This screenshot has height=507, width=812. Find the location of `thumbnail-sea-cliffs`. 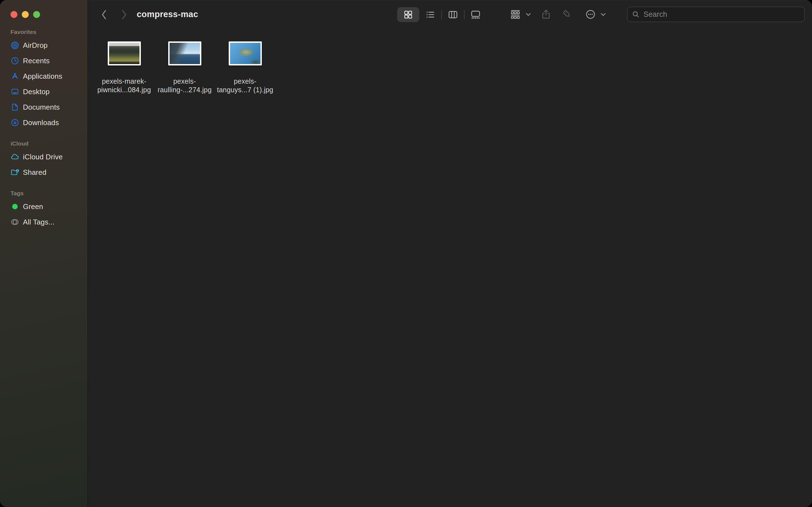

thumbnail-sea-cliffs is located at coordinates (185, 54).